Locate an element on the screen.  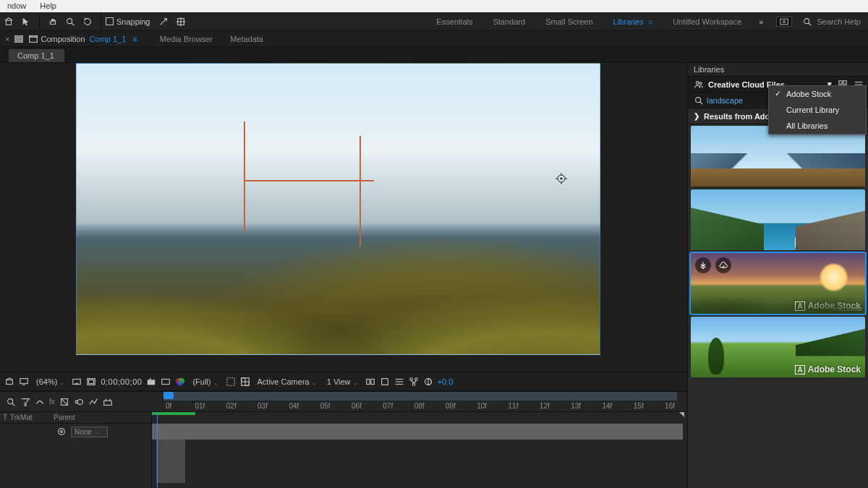
magnify-icon is located at coordinates (9, 382).